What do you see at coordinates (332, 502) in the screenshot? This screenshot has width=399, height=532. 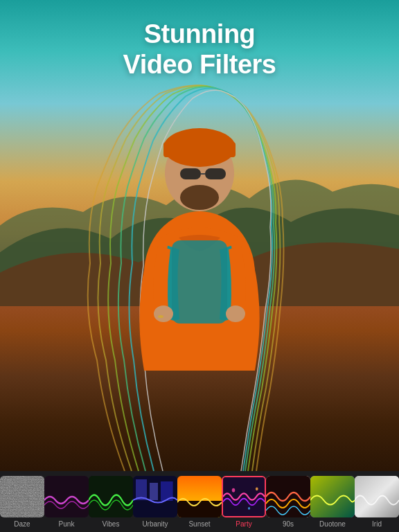 I see `filter-item-duotone: Duotone` at bounding box center [332, 502].